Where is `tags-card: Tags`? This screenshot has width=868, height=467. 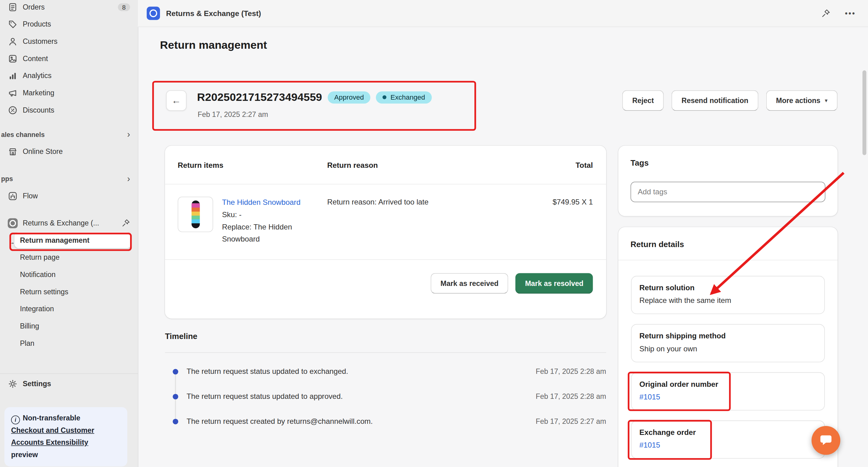 tags-card: Tags is located at coordinates (728, 181).